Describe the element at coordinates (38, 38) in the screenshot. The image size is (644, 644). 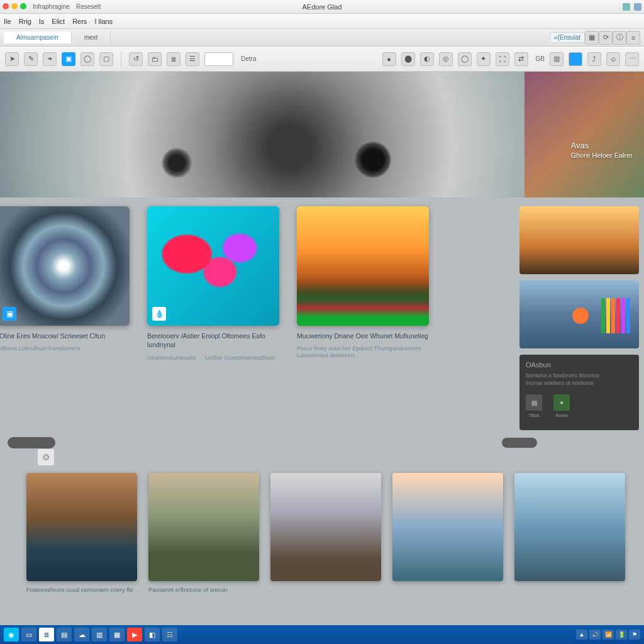
I see `tab-active: Almuarnpasein` at that location.